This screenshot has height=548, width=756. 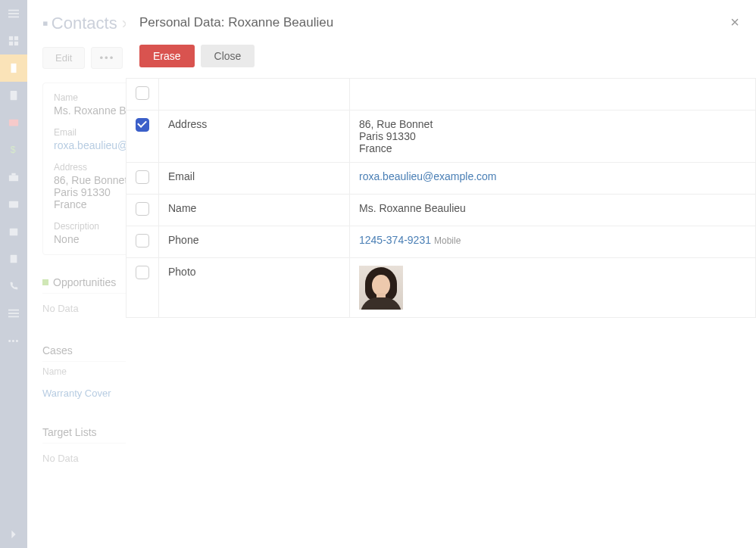 I want to click on close-button: Close, so click(x=228, y=56).